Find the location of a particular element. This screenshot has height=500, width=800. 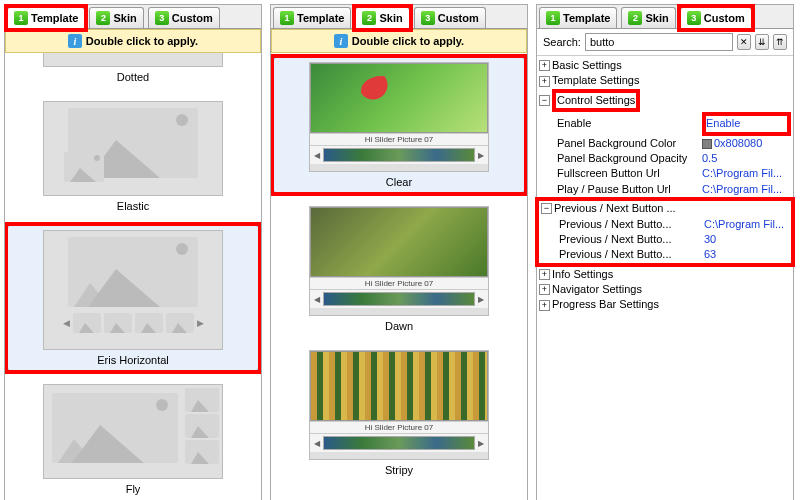

prop-panel-bg-opacity: Panel Background Opacity0.5 is located at coordinates (665, 158).